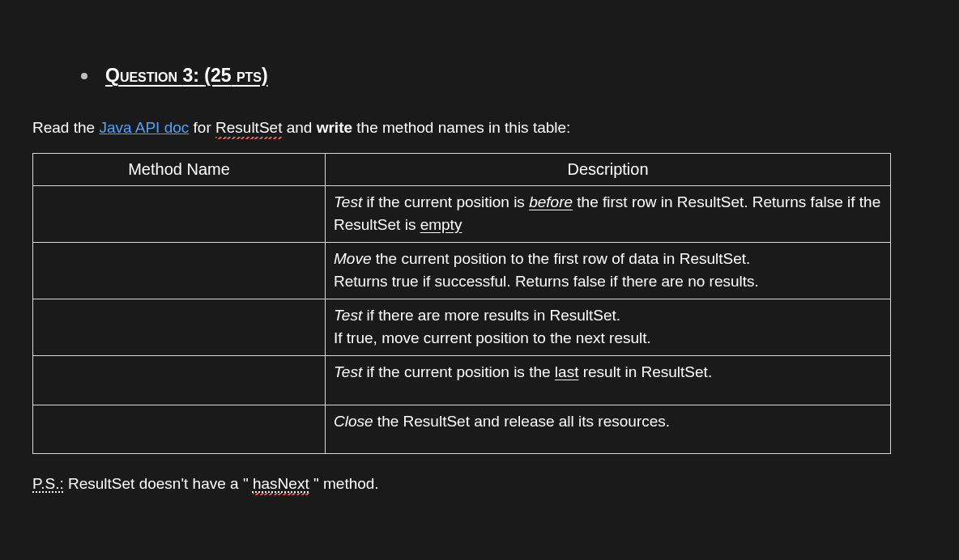  What do you see at coordinates (570, 421) in the screenshot?
I see `desc-segment: and release all its resources.` at bounding box center [570, 421].